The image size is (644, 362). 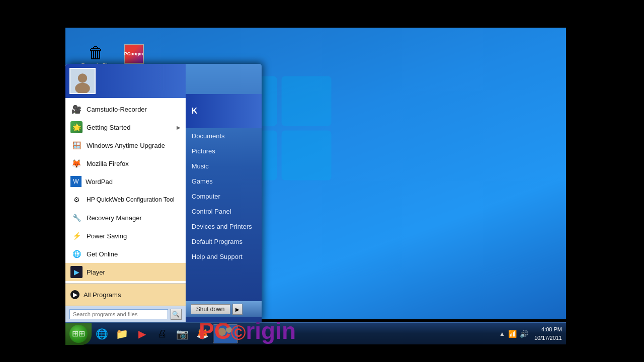 I want to click on right-item-default-programs: Default Programs, so click(x=223, y=241).